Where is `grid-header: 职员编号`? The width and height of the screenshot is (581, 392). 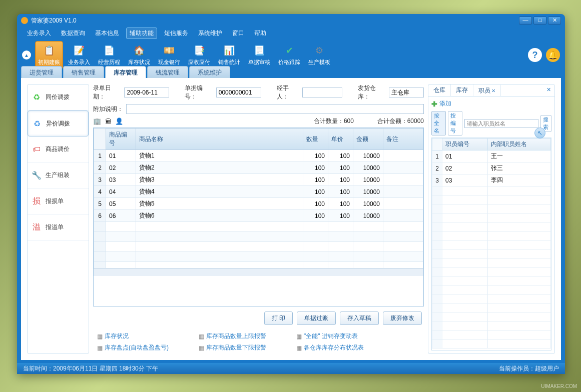 grid-header: 职员编号 is located at coordinates (465, 144).